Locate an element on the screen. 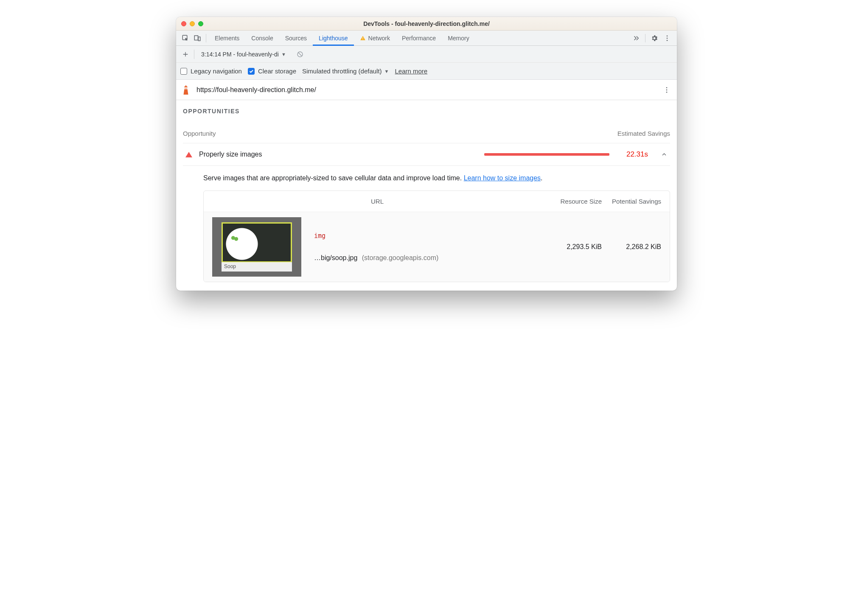 Image resolution: width=853 pixels, height=616 pixels. learn-more-link: Learn more is located at coordinates (411, 71).